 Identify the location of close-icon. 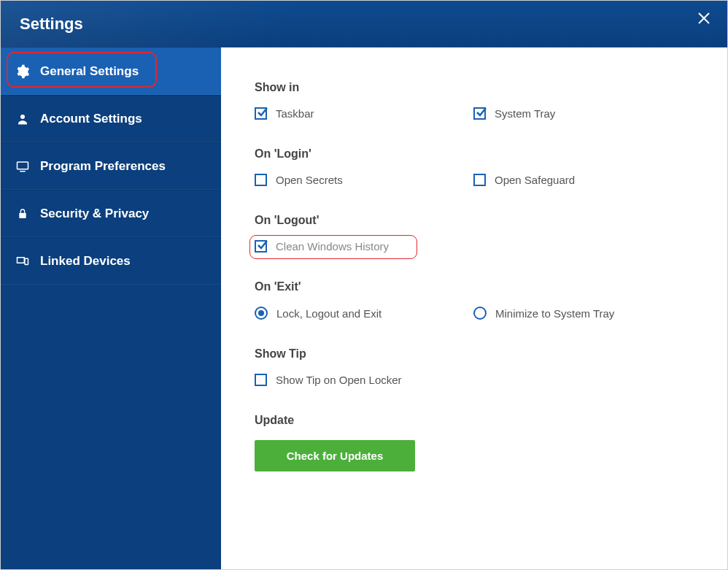
(704, 18).